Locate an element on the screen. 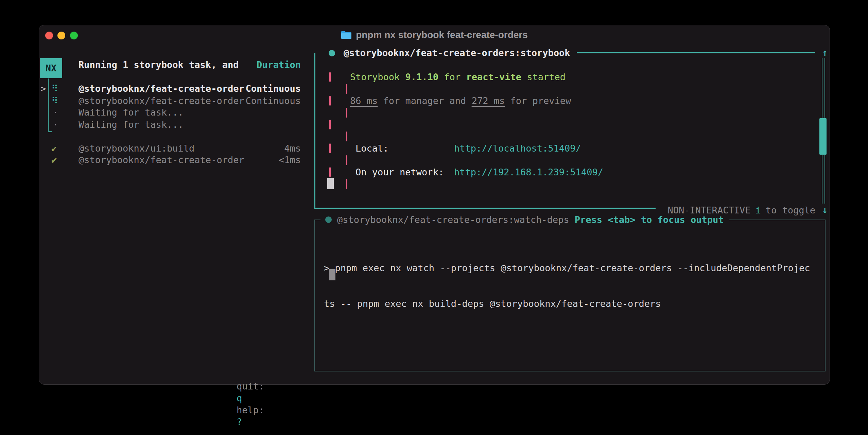 The width and height of the screenshot is (868, 435). watch-deps-panel-title: @storybooknx/feat-create-orders:watch-de… is located at coordinates (453, 220).